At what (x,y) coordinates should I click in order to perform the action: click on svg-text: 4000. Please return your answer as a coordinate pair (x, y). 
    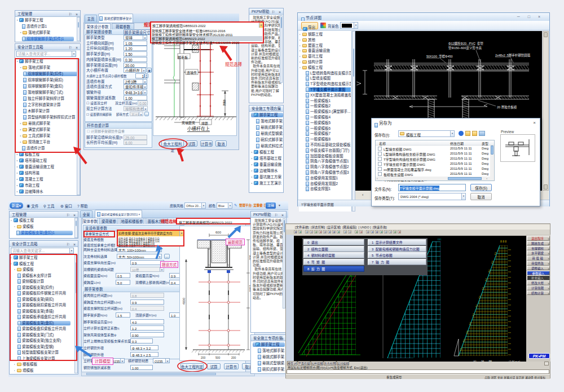
    Looking at the image, I should click on (184, 301).